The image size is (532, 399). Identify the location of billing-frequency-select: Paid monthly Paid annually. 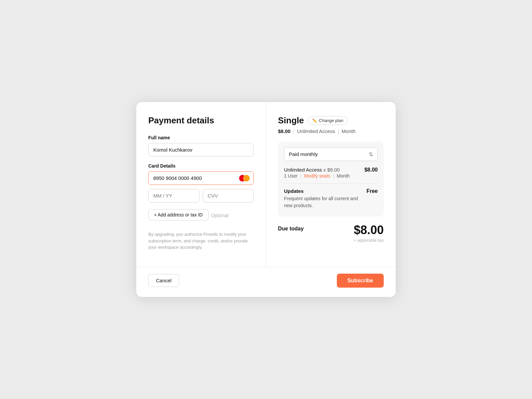
(331, 154).